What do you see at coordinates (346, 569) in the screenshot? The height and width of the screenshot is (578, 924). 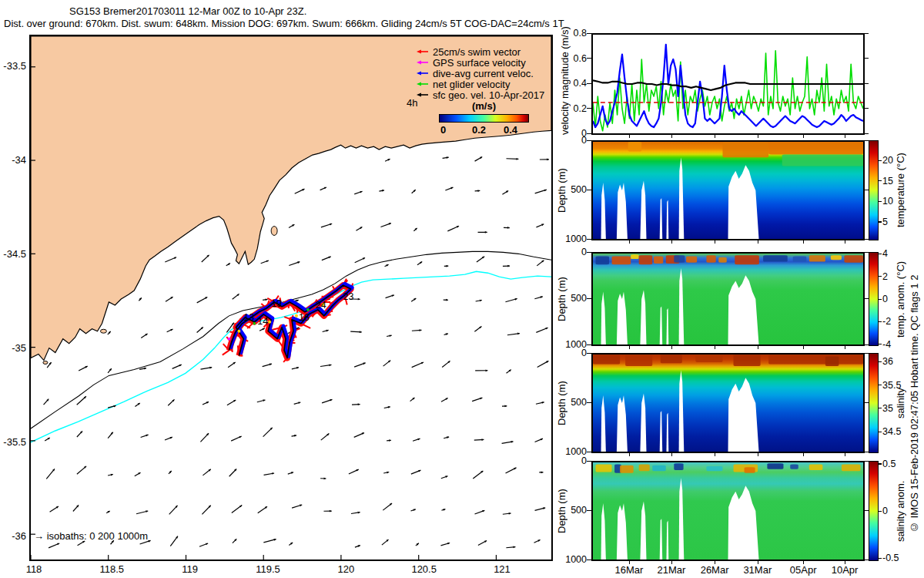 I see `map-x-tick: 120` at bounding box center [346, 569].